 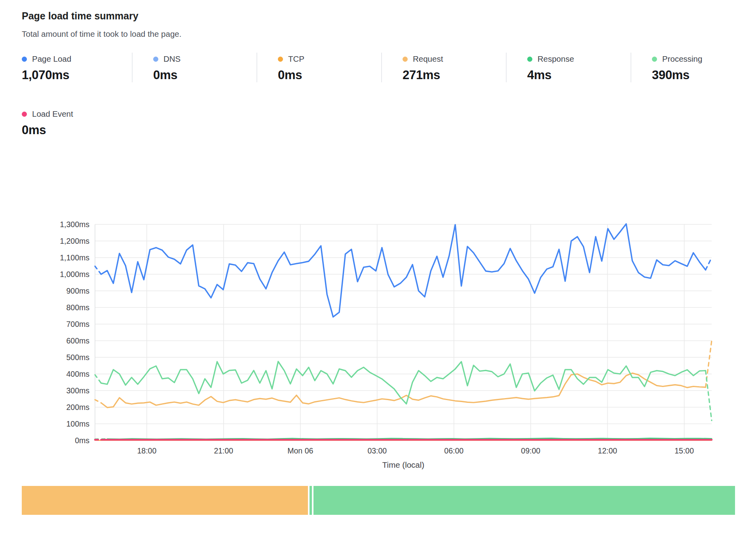 I want to click on response-dot-icon, so click(x=530, y=59).